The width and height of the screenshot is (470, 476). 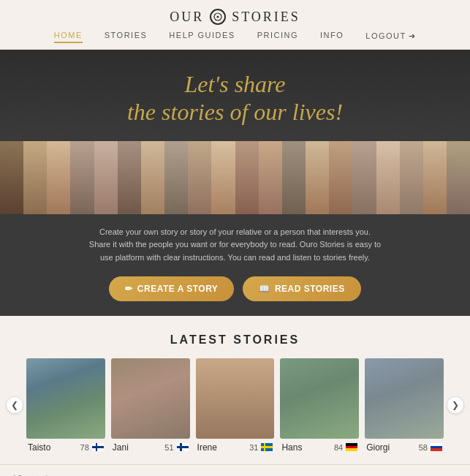 I want to click on logo: OUR STORIES, so click(x=235, y=17).